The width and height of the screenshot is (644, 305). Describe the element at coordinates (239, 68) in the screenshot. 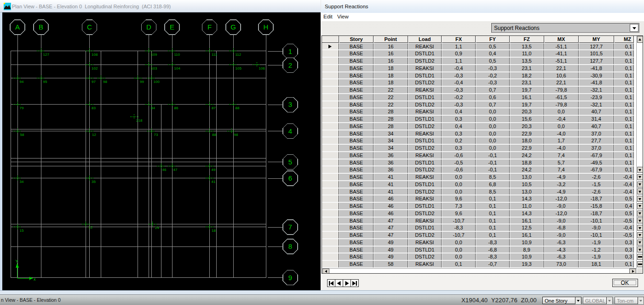

I see `svg-text: 105` at that location.